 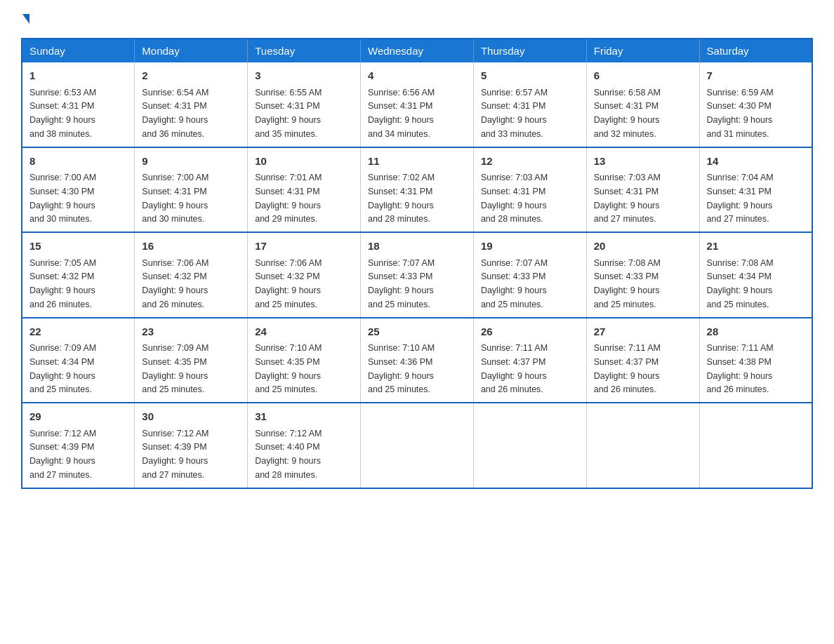 What do you see at coordinates (417, 51) in the screenshot?
I see `weekday-header-wednesday: Wednesday` at bounding box center [417, 51].